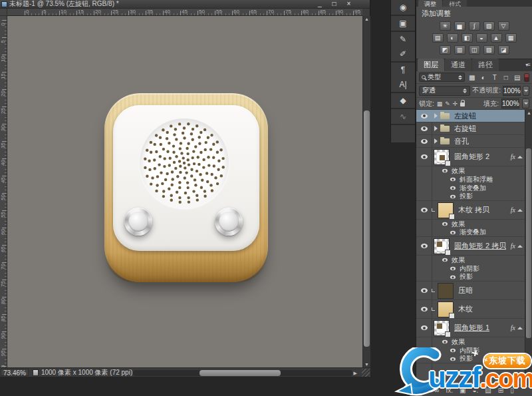 The width and height of the screenshot is (532, 396). What do you see at coordinates (403, 70) in the screenshot?
I see `paragraph-panel-icon: ¶` at bounding box center [403, 70].